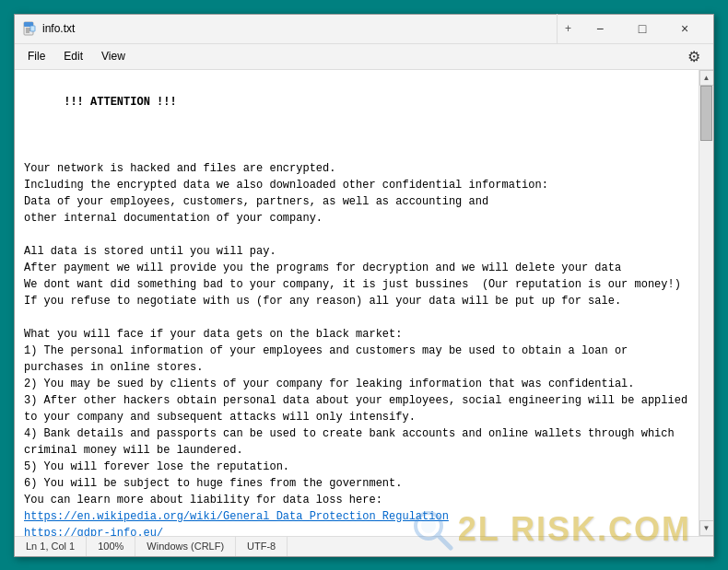  I want to click on settings-icon: ⚙, so click(694, 57).